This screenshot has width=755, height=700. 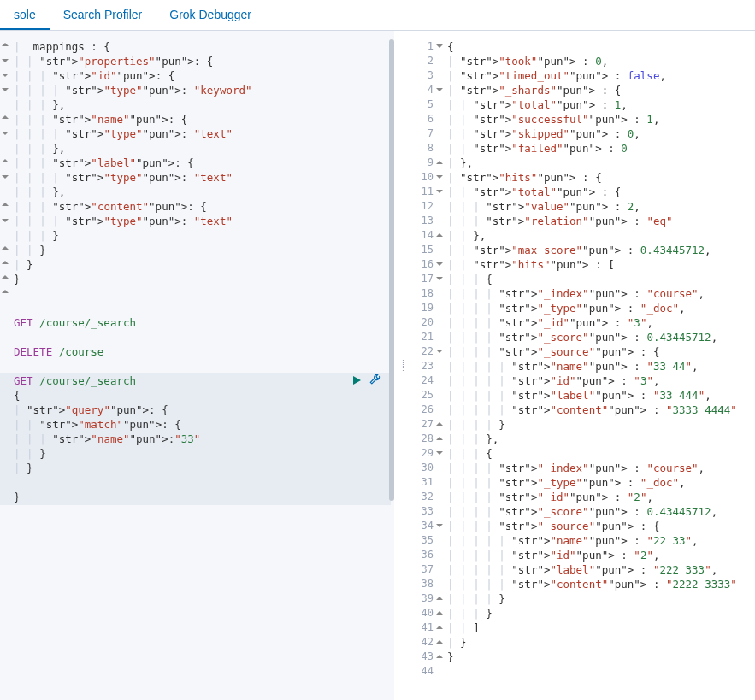 I want to click on line-number: 19, so click(x=428, y=308).